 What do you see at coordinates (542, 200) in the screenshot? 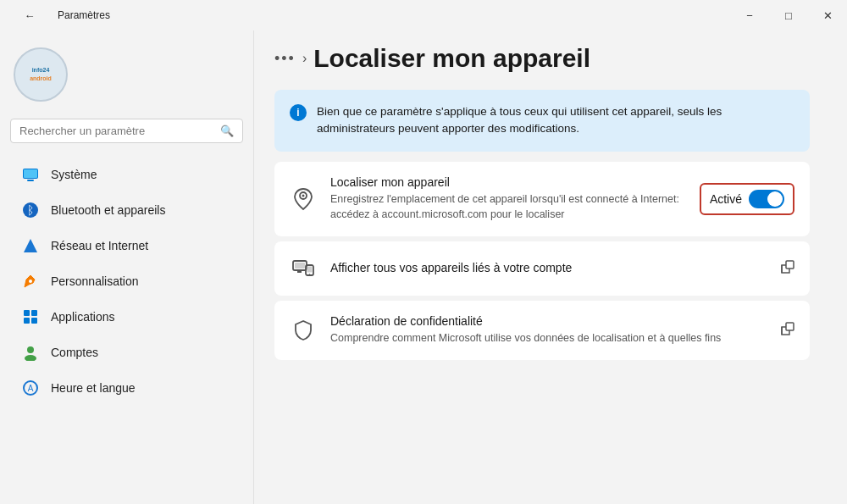
I see `setting-localiser: Localiser mon appareil Enregistrez l'emp…` at bounding box center [542, 200].